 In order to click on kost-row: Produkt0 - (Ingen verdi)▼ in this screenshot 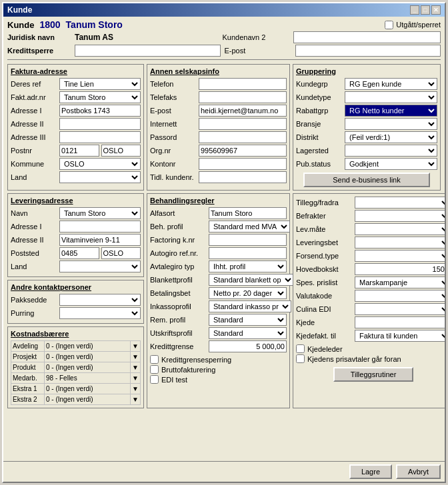, I will do `click(76, 368)`.